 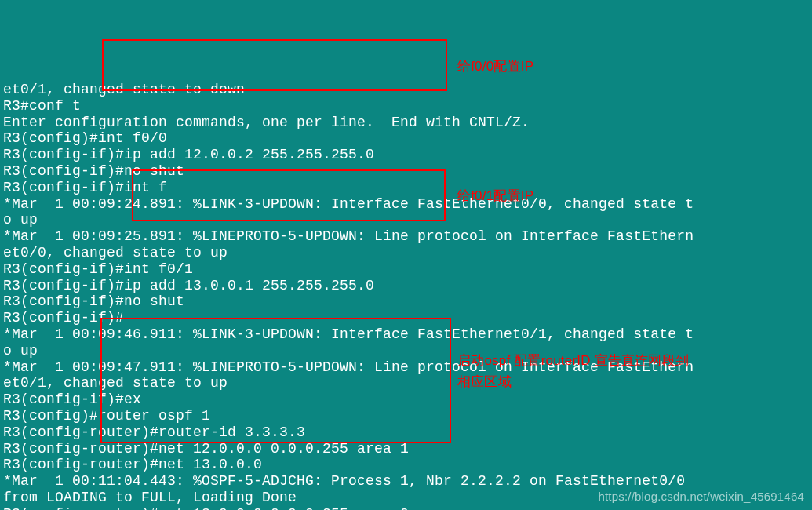 What do you see at coordinates (72, 399) in the screenshot?
I see `terminal-line: R3(config-if)#ex` at bounding box center [72, 399].